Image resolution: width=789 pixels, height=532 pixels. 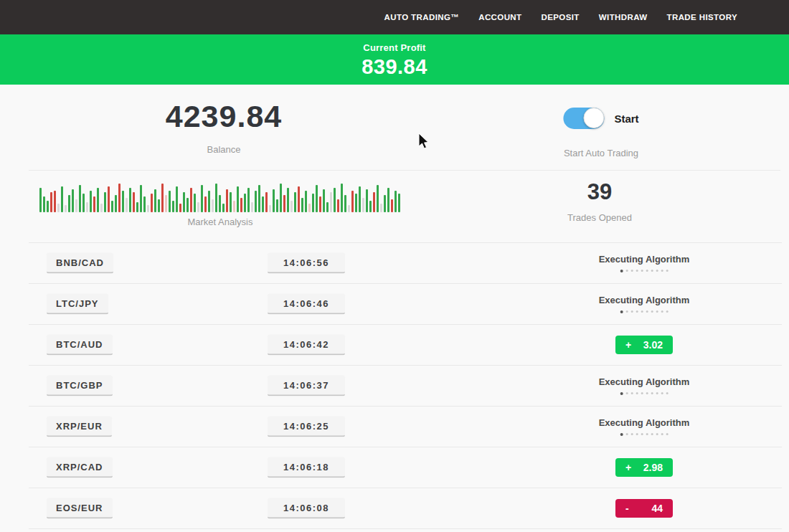 I want to click on nav-item-account: ACCOUNT, so click(x=500, y=17).